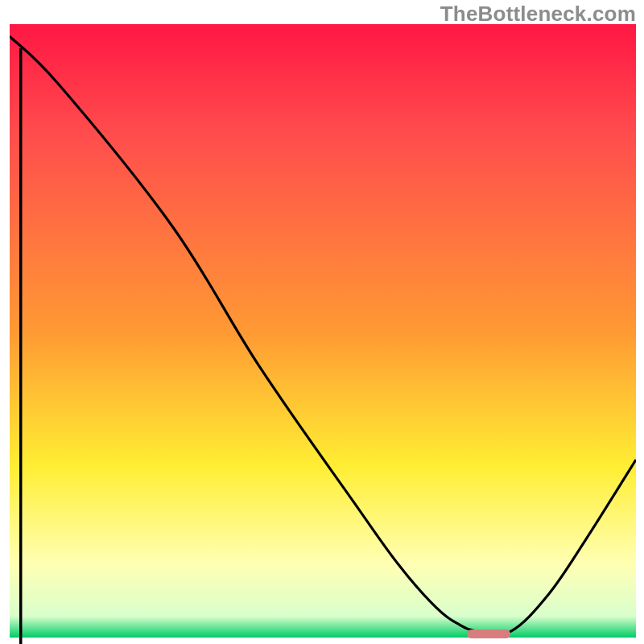 This screenshot has height=644, width=644. Describe the element at coordinates (489, 634) in the screenshot. I see `optimum-marker` at that location.